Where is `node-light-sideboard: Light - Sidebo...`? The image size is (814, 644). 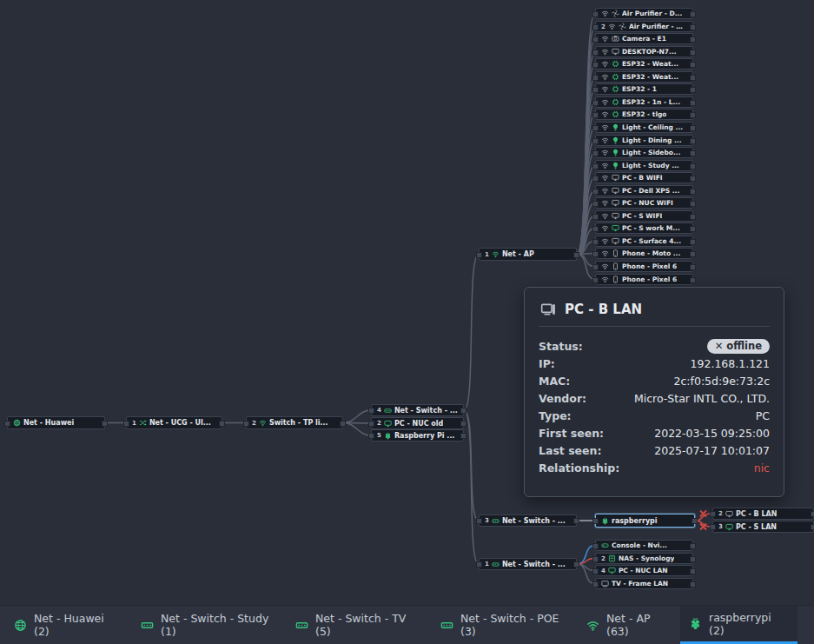
node-light-sideboard: Light - Sidebo... is located at coordinates (645, 153).